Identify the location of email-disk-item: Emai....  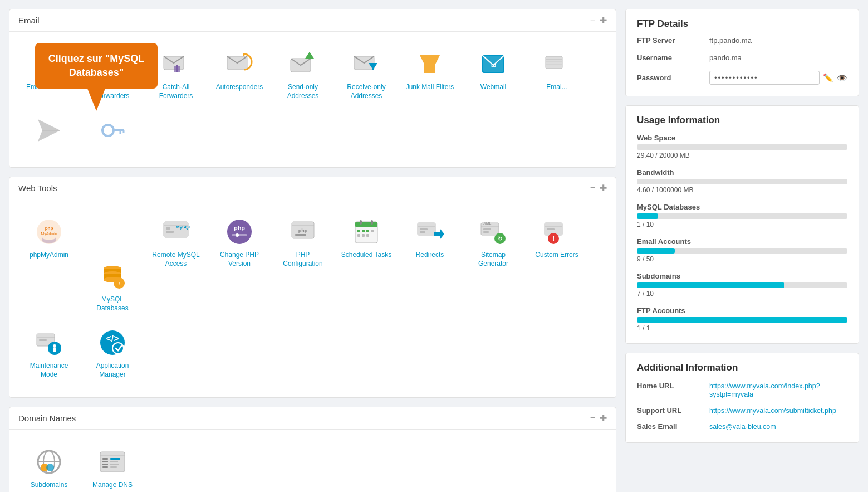
(557, 75).